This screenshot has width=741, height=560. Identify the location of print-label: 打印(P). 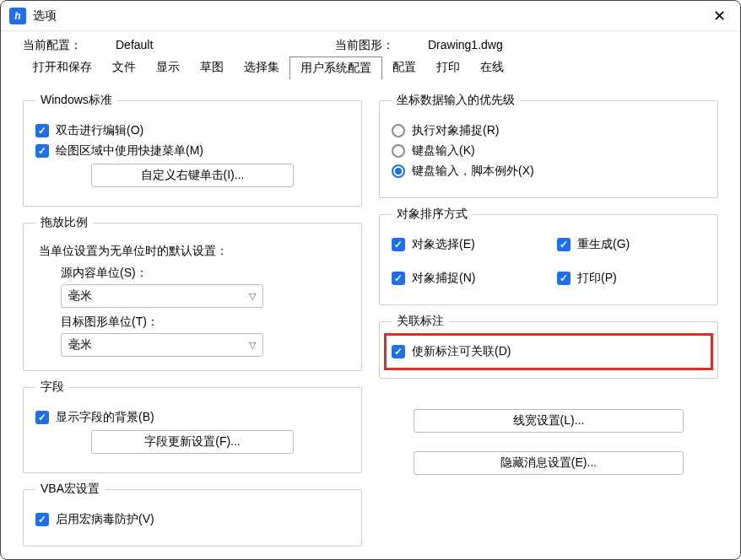
(598, 278).